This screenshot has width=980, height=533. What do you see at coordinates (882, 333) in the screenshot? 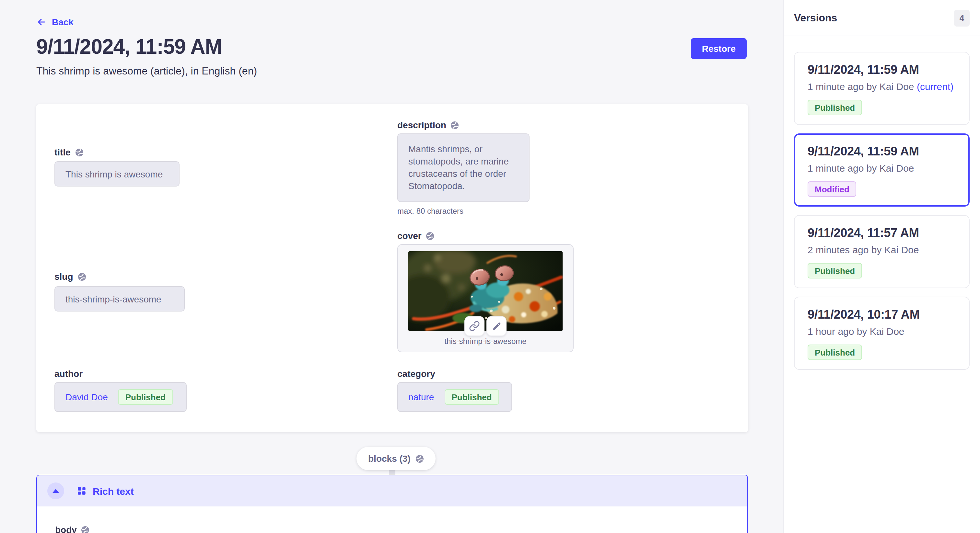
I see `version-card: 9/11/2024, 10:17 AM 1 hour ago by Kai Do…` at bounding box center [882, 333].